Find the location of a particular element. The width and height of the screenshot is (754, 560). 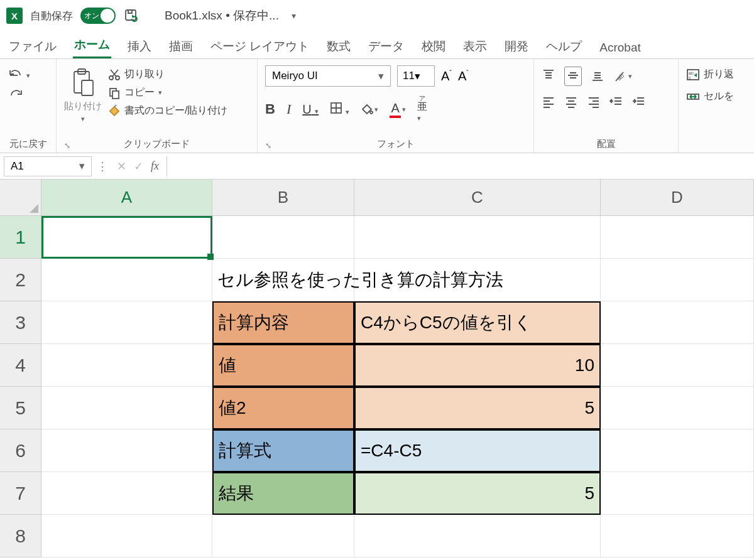

redo-button is located at coordinates (19, 95).